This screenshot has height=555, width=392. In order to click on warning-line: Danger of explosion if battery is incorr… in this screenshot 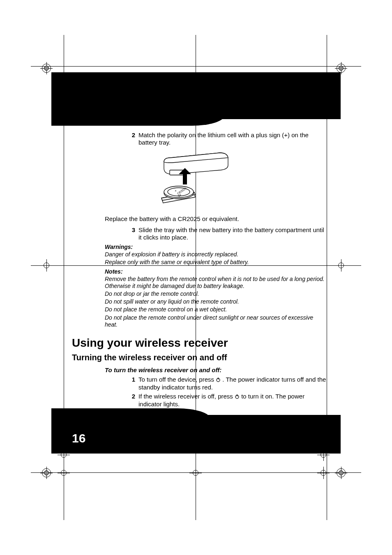, I will do `click(215, 255)`.